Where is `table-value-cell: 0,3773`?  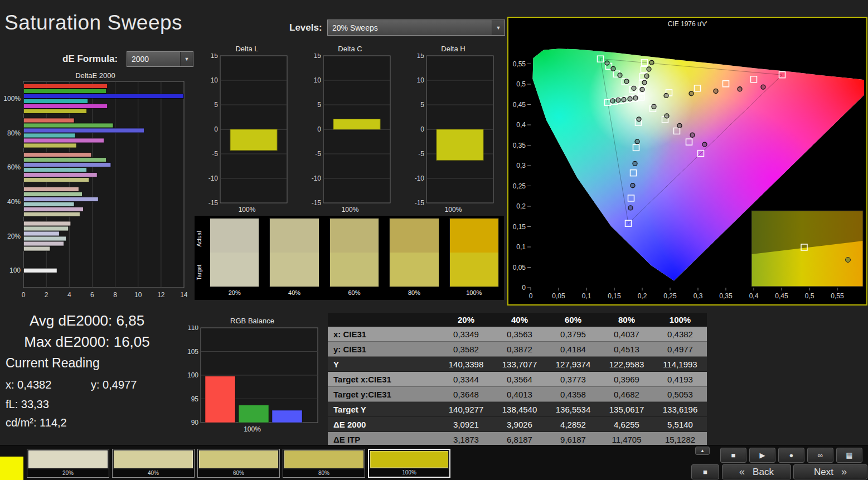 table-value-cell: 0,3773 is located at coordinates (573, 379).